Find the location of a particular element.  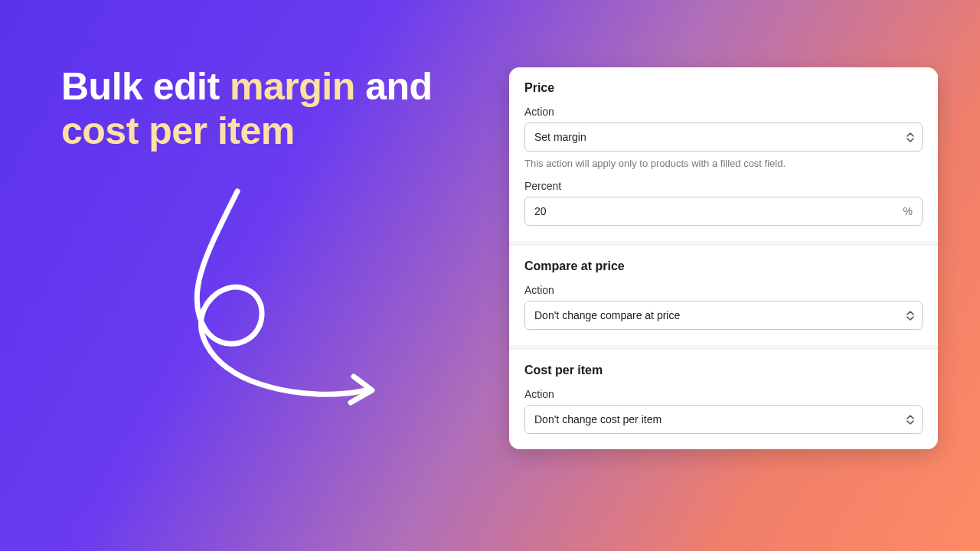

headline-part1: Bulk edit is located at coordinates (145, 86).